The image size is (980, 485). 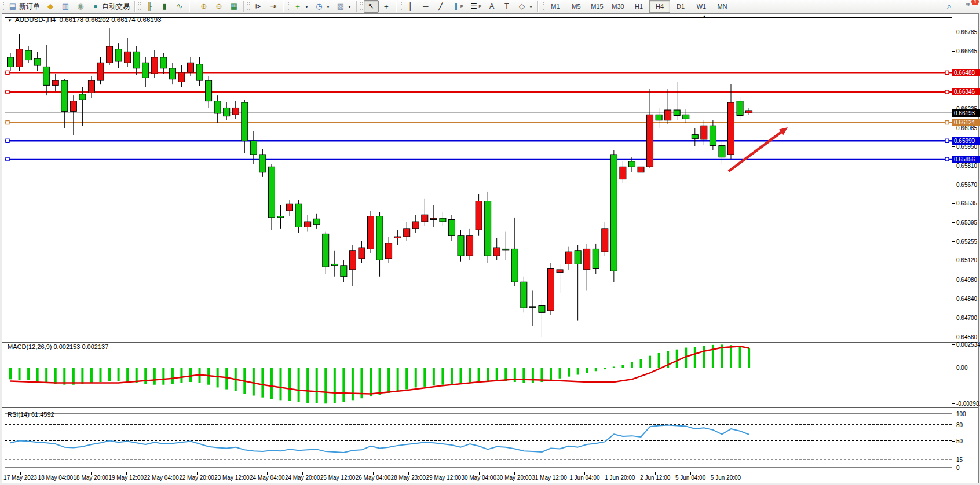 What do you see at coordinates (462, 7) in the screenshot?
I see `equidistant-channel-icon-sub: E` at bounding box center [462, 7].